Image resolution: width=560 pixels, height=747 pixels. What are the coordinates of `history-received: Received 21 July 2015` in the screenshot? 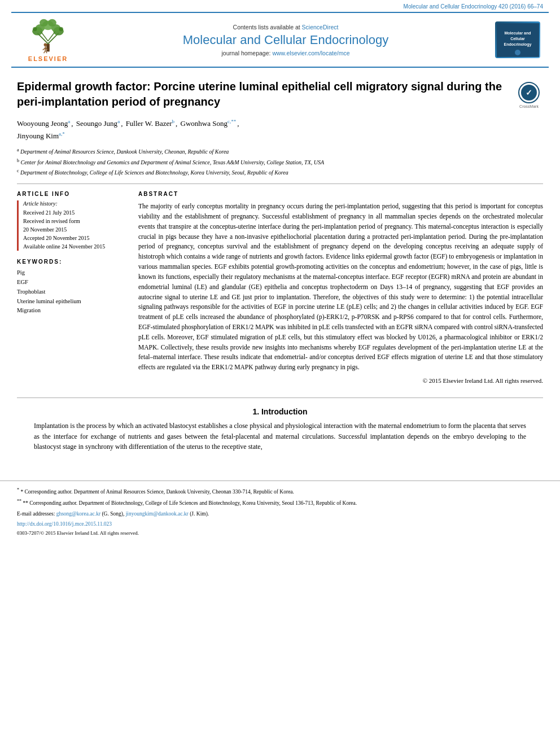 It's located at (75, 212).